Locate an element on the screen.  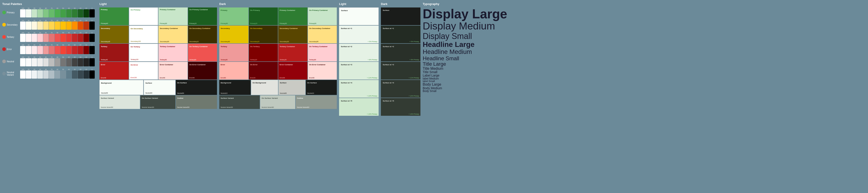
secondary-label: Secondary is located at coordinates (12, 25).